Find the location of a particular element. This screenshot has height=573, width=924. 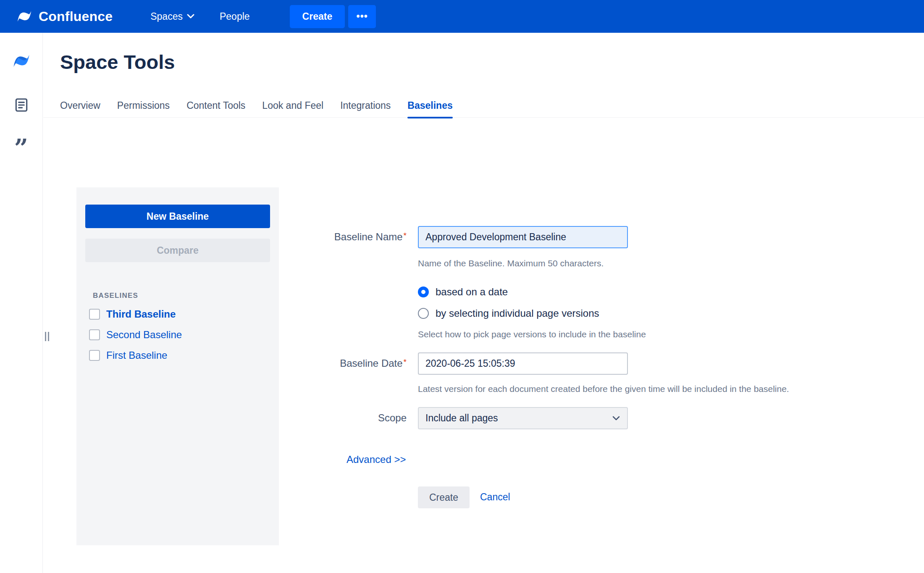

tab-baselines: Baselines is located at coordinates (430, 106).